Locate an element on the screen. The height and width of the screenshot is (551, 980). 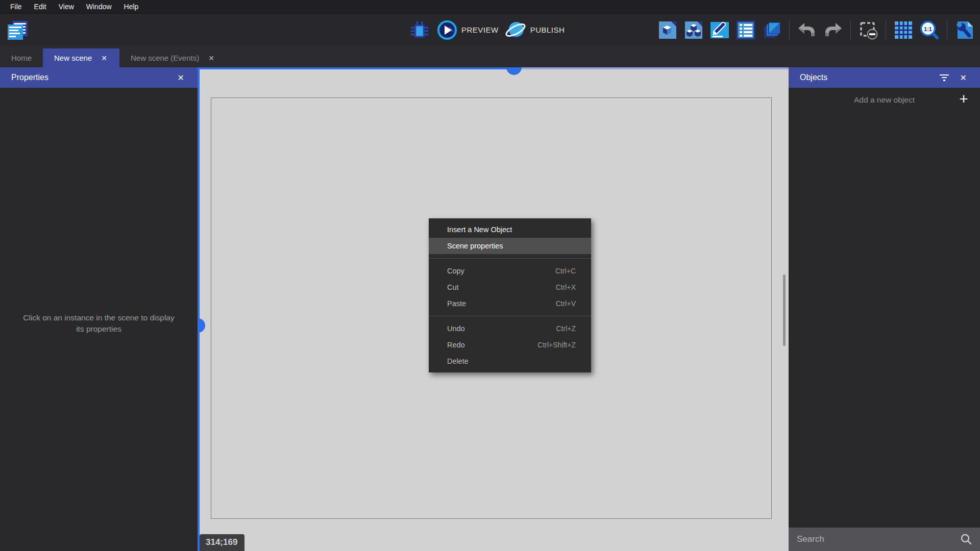
context-menu-item-paste: Paste Ctrl+V is located at coordinates (510, 304).